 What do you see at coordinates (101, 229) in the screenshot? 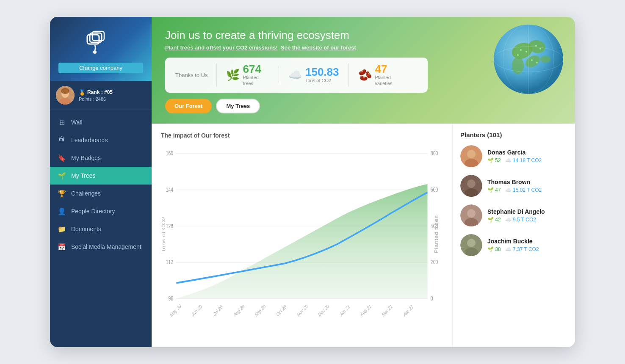
I see `sidebar-nav: ⊞Wall🏛Leaderboards🔖My Badges🌱My Trees🏆Ch…` at bounding box center [101, 229].